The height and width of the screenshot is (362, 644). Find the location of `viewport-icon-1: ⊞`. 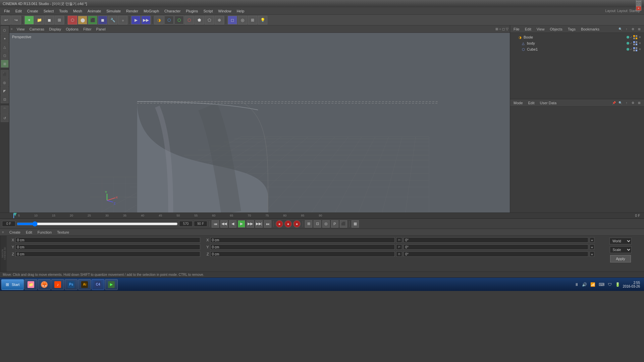

viewport-icon-1: ⊞ is located at coordinates (497, 29).